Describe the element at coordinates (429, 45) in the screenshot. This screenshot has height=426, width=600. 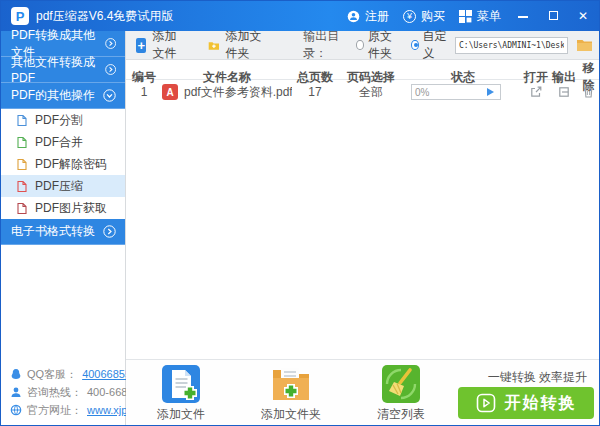
I see `radio-custom-folder: 自定义` at that location.